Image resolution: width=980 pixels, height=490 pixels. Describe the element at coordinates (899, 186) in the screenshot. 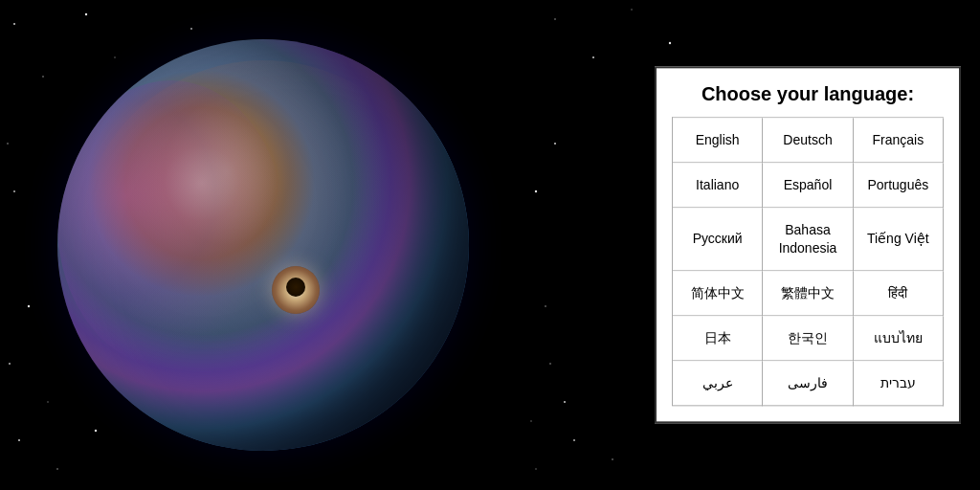

I see `lang-btn-portugues: Português` at that location.